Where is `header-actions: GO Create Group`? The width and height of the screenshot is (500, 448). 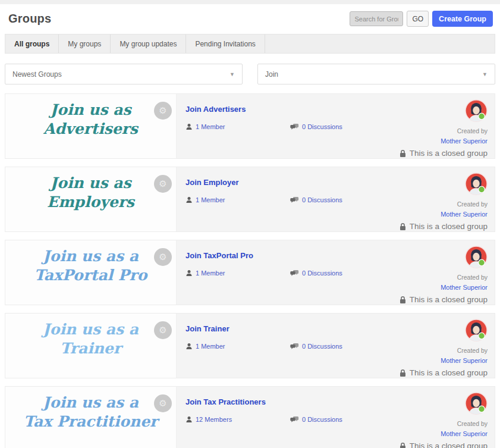 header-actions: GO Create Group is located at coordinates (421, 19).